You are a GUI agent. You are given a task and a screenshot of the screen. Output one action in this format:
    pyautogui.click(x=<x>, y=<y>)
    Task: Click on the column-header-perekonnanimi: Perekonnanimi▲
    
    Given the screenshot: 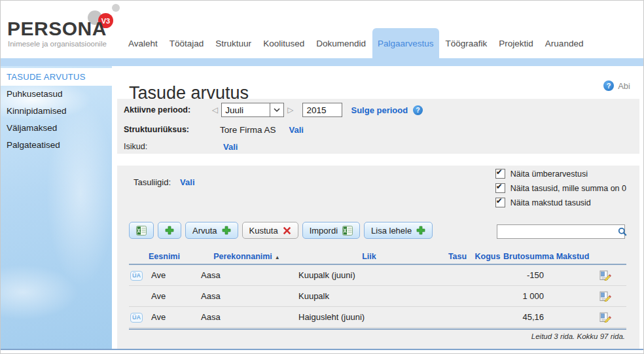 What is the action you would take?
    pyautogui.click(x=247, y=257)
    